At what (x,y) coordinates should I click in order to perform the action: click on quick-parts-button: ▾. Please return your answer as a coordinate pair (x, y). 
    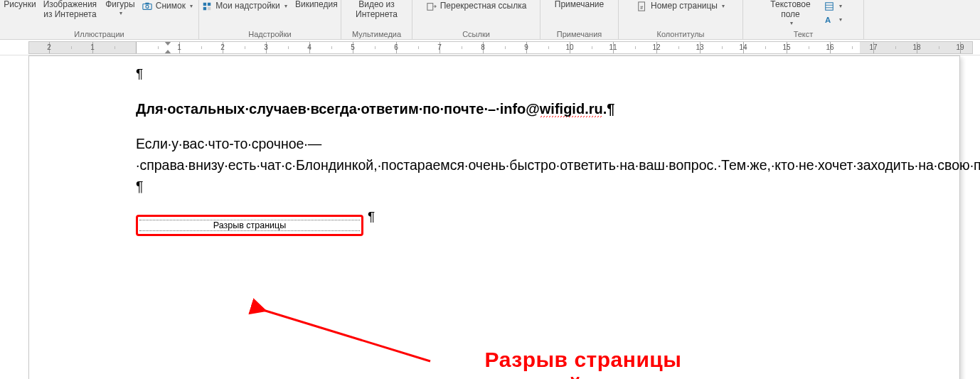
    Looking at the image, I should click on (833, 6).